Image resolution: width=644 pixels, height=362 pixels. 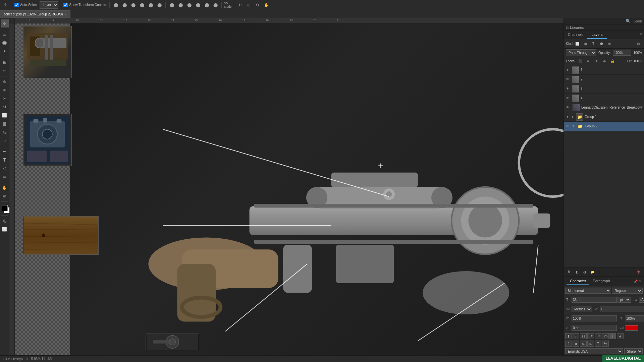 What do you see at coordinates (635, 318) in the screenshot?
I see `scale-v-input` at bounding box center [635, 318].